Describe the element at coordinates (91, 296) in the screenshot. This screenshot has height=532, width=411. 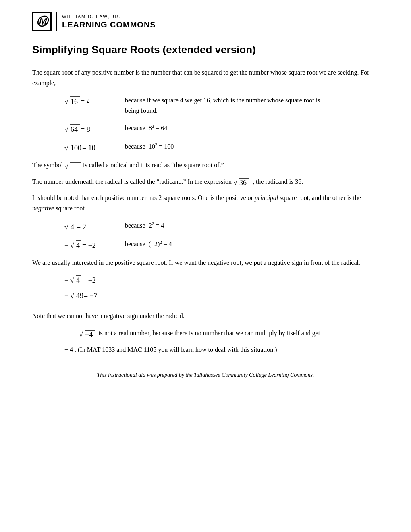
I see `svg-text: = −7` at that location.